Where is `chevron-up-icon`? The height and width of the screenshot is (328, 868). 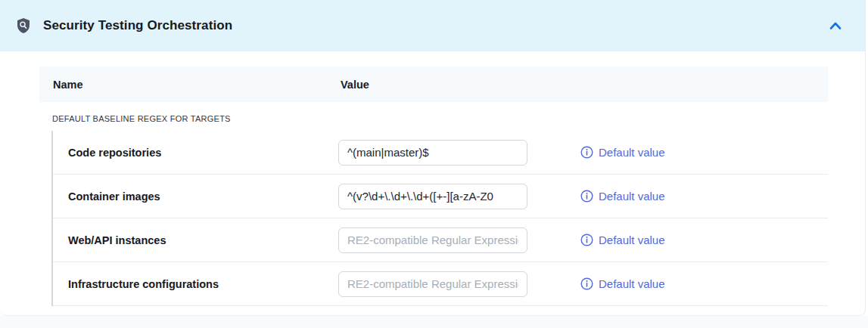
chevron-up-icon is located at coordinates (835, 26).